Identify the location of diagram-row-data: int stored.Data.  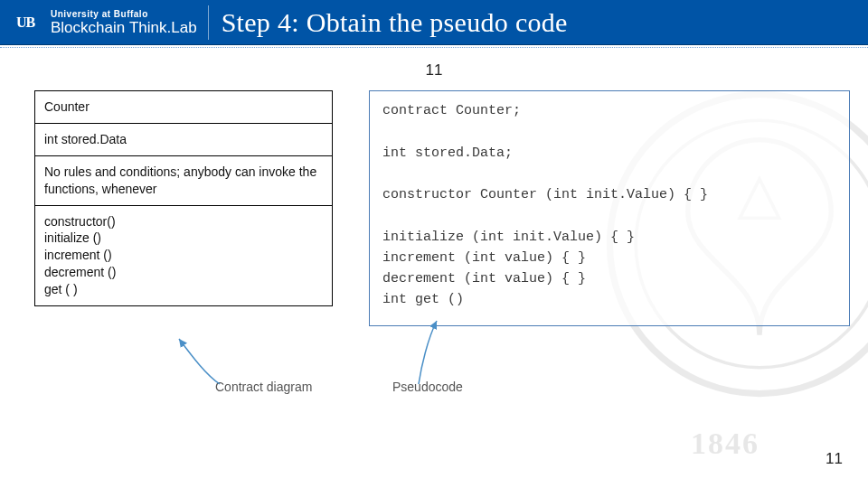
(184, 140).